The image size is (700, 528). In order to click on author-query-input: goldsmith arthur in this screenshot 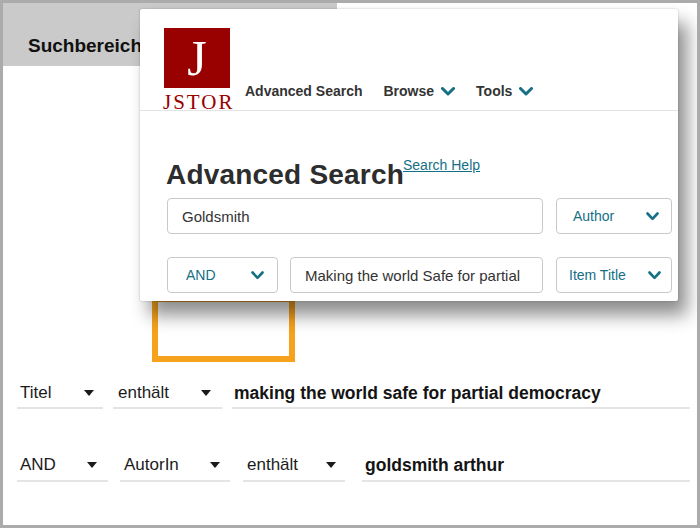, I will do `click(526, 466)`.